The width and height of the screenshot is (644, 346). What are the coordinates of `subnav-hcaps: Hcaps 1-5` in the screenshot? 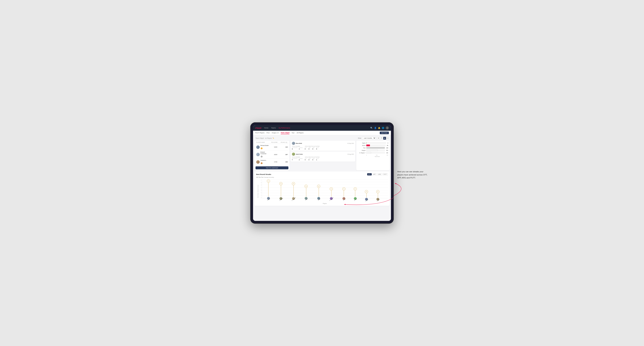 It's located at (275, 133).